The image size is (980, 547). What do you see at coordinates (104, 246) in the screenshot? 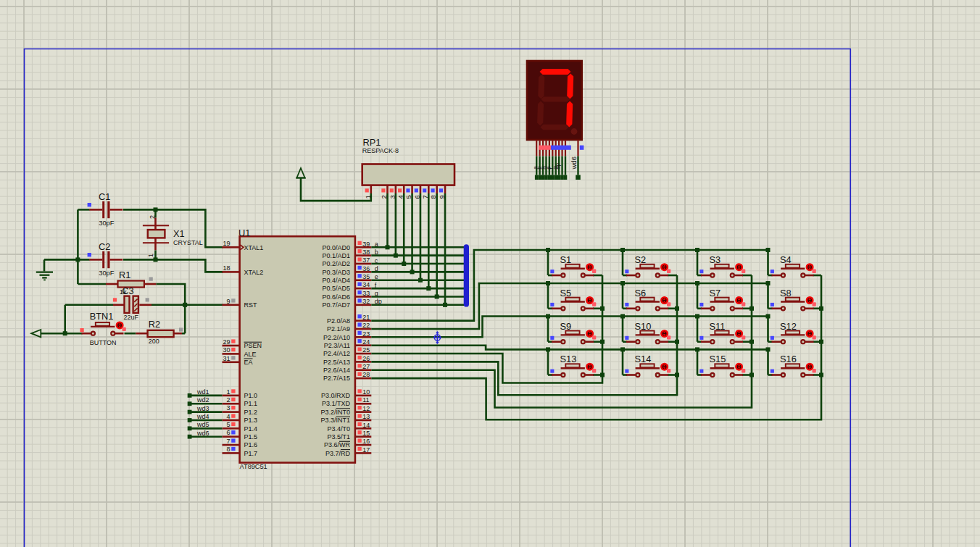
I see `svg-text: C2` at bounding box center [104, 246].